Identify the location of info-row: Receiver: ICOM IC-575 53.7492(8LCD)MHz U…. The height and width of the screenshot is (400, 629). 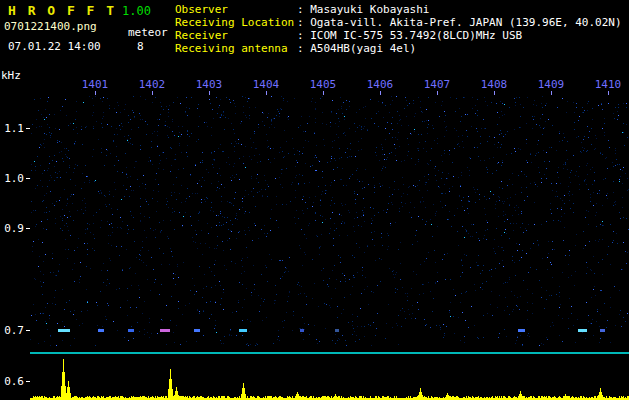
(398, 36).